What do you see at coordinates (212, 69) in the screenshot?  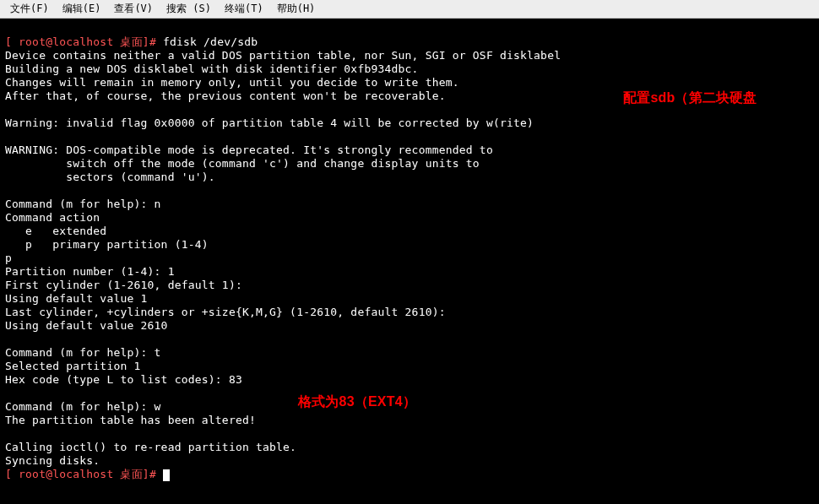 I see `output-line: Building a new DOS disklabel with disk i…` at bounding box center [212, 69].